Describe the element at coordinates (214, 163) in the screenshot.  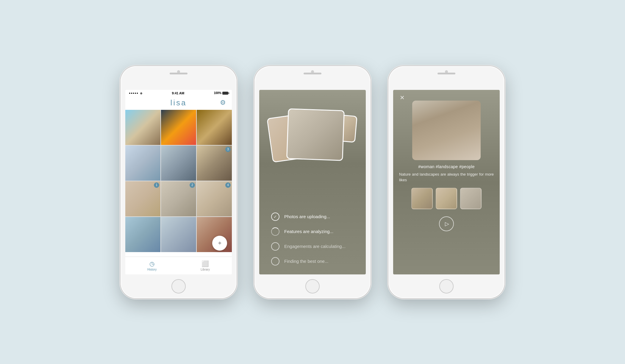
I see `photo-cell-6: 3` at that location.